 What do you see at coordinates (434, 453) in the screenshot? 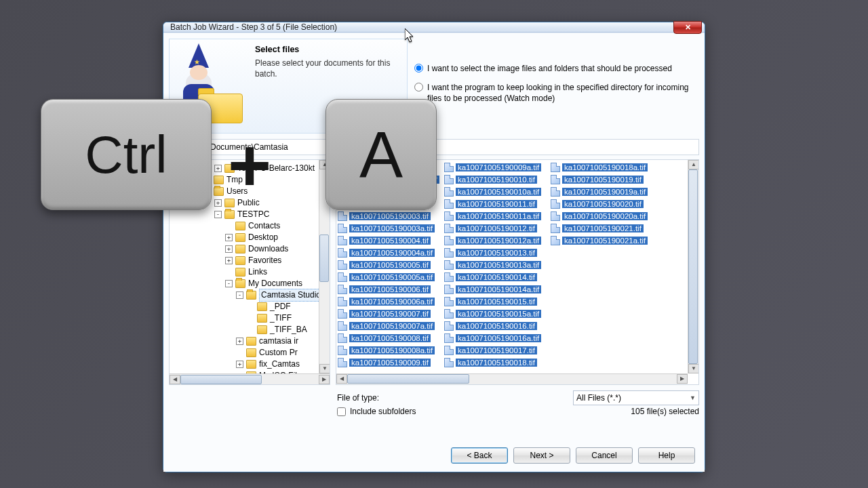
I see `wizard-buttons: < Back Next > Cancel Help` at bounding box center [434, 453].